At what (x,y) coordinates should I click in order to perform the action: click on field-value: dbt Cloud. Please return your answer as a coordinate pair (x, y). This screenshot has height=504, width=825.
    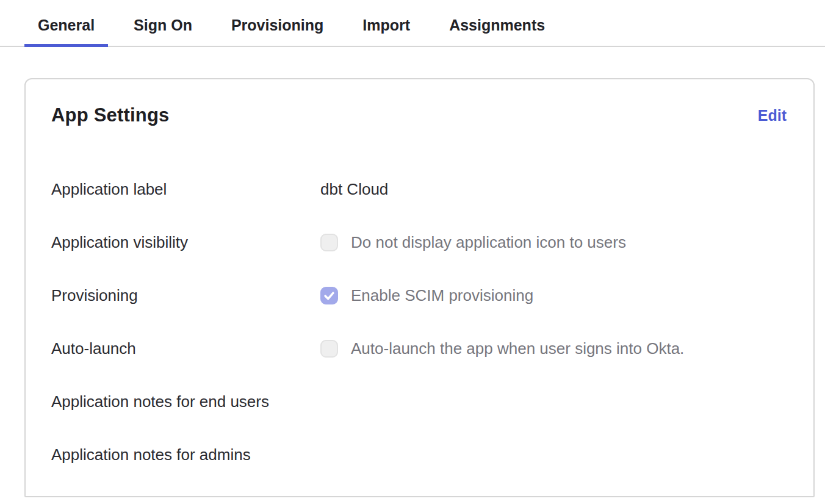
    Looking at the image, I should click on (354, 189).